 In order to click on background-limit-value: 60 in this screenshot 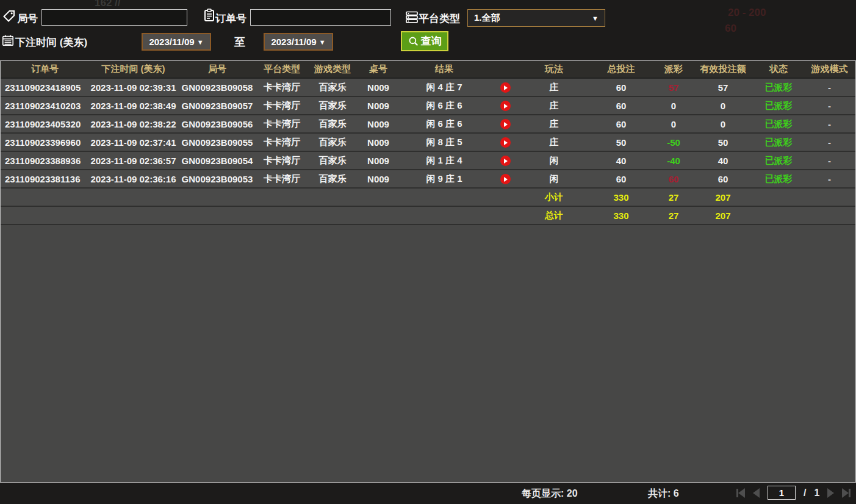, I will do `click(731, 29)`.